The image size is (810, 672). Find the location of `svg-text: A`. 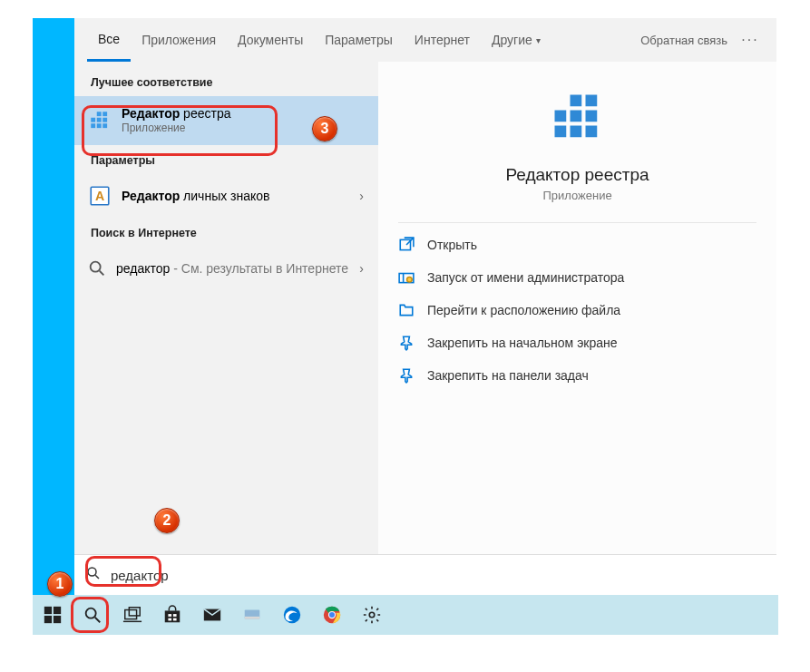

svg-text: A is located at coordinates (100, 196).